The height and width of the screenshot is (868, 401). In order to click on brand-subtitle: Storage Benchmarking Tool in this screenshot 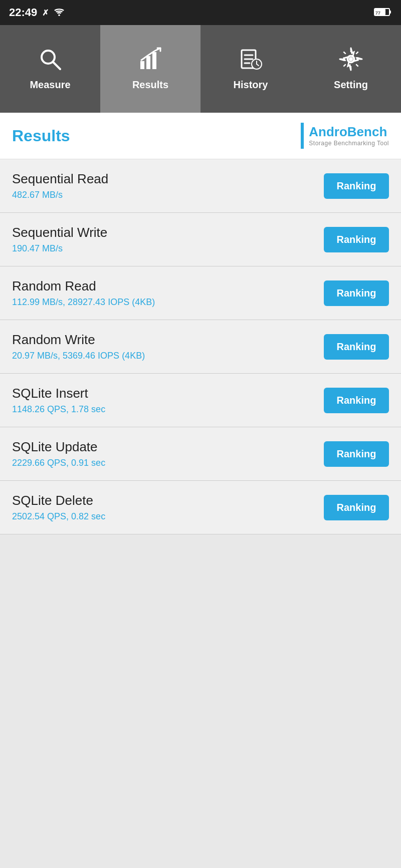, I will do `click(349, 143)`.